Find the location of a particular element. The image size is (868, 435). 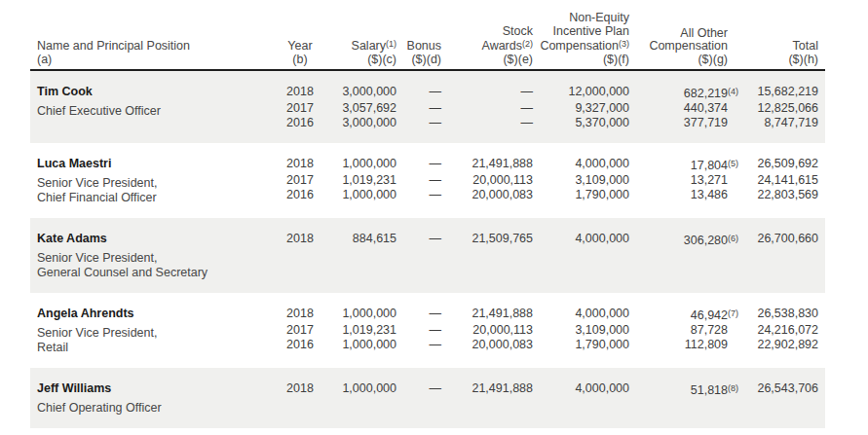

all-other-value: 17,804 is located at coordinates (709, 165).